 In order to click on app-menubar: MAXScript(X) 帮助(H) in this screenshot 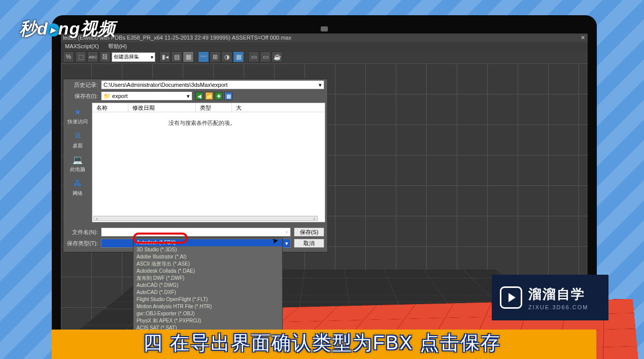, I will do `click(324, 46)`.